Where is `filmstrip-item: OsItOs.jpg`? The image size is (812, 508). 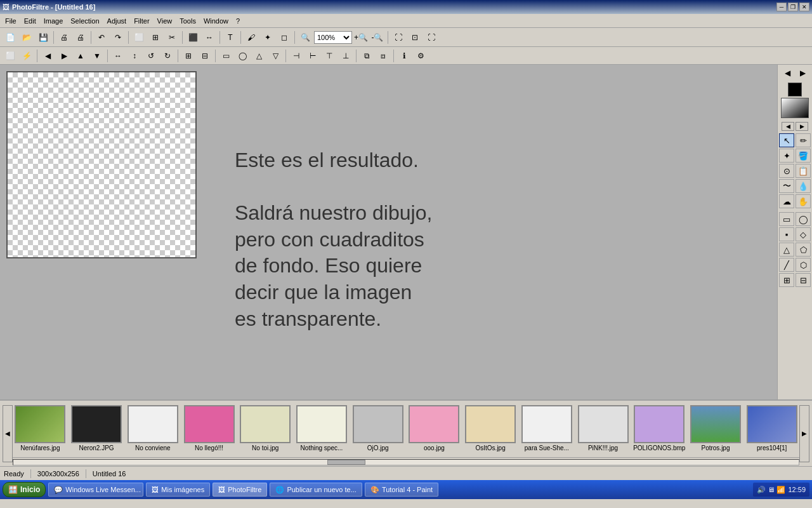
filmstrip-item: OsItOs.jpg is located at coordinates (491, 428).